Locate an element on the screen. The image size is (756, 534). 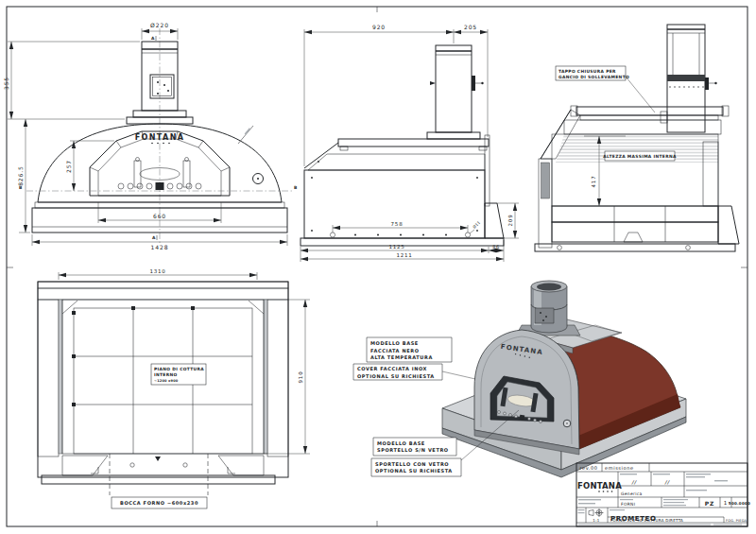
section-b-right: B is located at coordinates (296, 187).